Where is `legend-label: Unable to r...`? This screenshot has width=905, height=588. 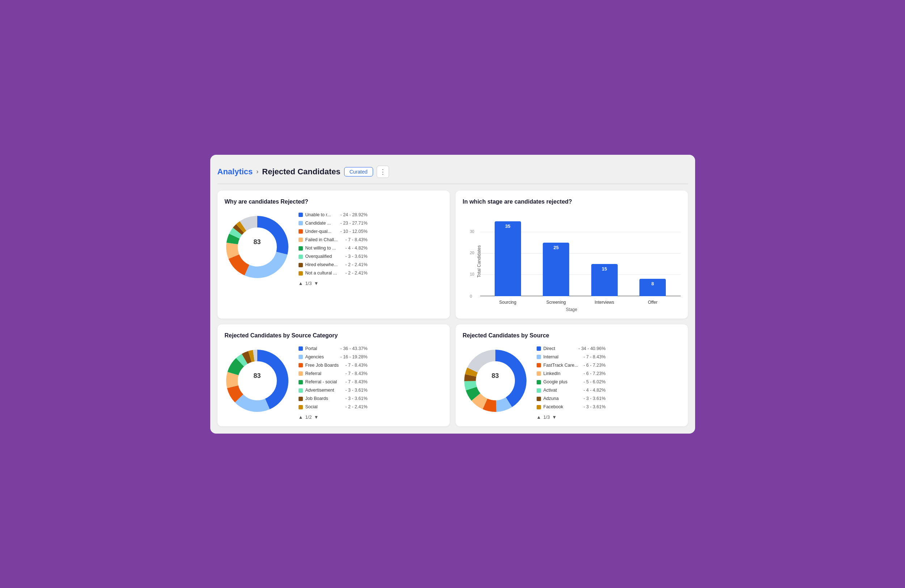
legend-label: Unable to r... is located at coordinates (322, 215).